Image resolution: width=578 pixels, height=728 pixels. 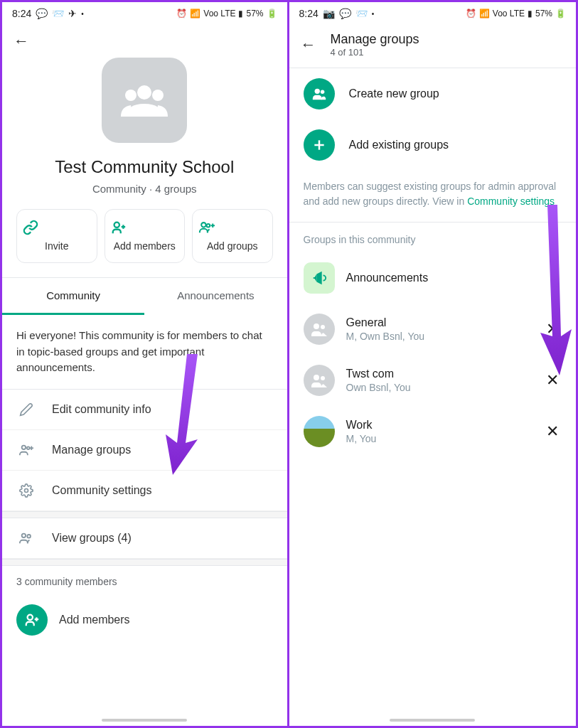 What do you see at coordinates (73, 14) in the screenshot?
I see `send-icon: ✈` at bounding box center [73, 14].